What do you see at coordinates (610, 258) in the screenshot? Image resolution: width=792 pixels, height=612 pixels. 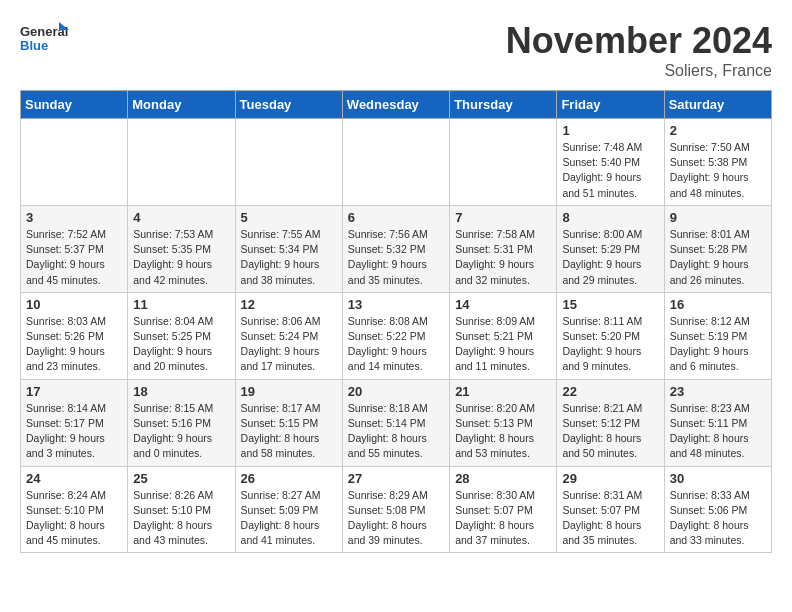 I see `day-info: Sunrise: 8:00 AMSunset: 5:29 PMDaylight:…` at bounding box center [610, 258].